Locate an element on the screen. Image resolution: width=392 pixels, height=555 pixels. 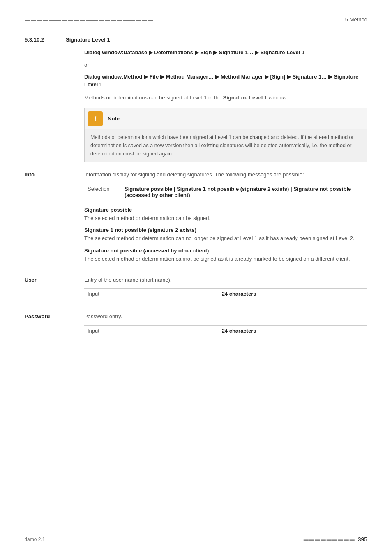
top-bar-dots: ▬▬▬▬▬▬▬▬▬▬▬▬▬▬▬▬▬▬▬▬▬ is located at coordinates (90, 20).